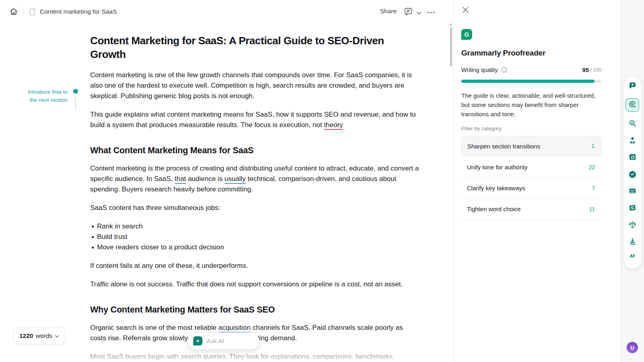  What do you see at coordinates (632, 242) in the screenshot?
I see `stamp-button` at bounding box center [632, 242].